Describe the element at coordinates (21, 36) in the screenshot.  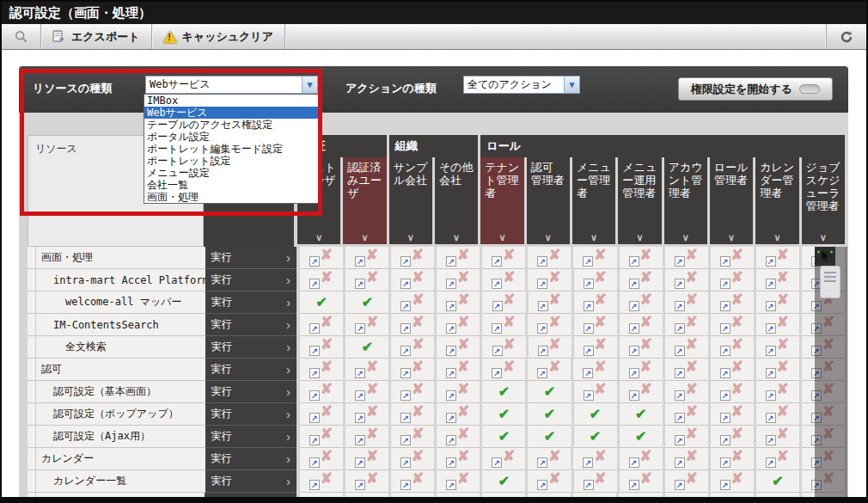
I see `search-button` at that location.